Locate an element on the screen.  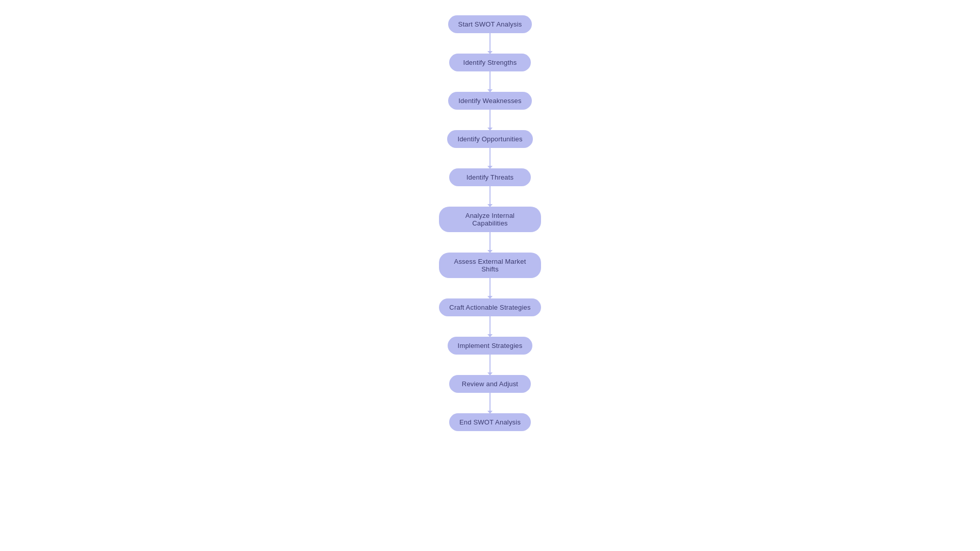
flowchart: Start SWOT AnalysisIdentify StrengthsIde… is located at coordinates (490, 223).